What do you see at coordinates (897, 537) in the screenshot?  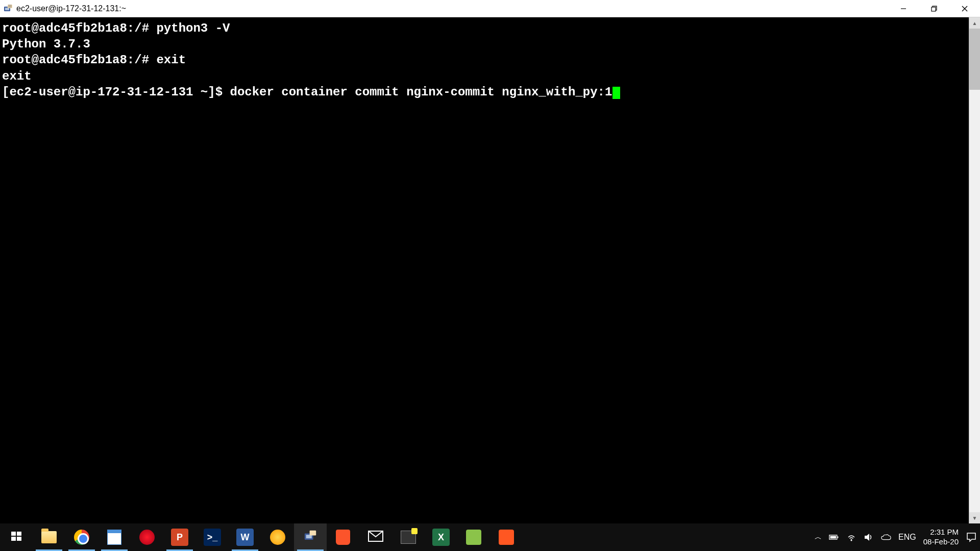 I see `taskbar-right: ︿ ENG 2:31 PM 08-Feb-20` at bounding box center [897, 537].